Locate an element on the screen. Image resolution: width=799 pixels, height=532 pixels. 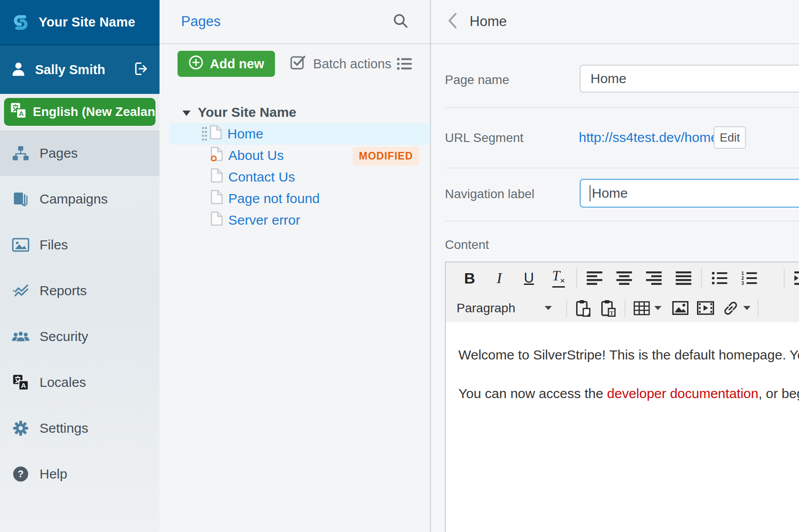
add-new-label: Add new is located at coordinates (237, 64).